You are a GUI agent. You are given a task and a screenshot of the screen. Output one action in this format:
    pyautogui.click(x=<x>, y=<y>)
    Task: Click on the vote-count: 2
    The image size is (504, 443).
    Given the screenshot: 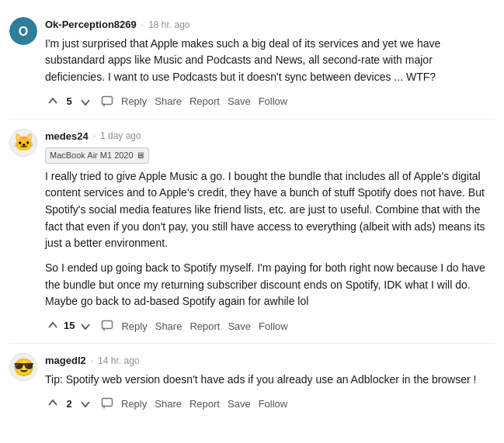 What is the action you would take?
    pyautogui.click(x=69, y=404)
    